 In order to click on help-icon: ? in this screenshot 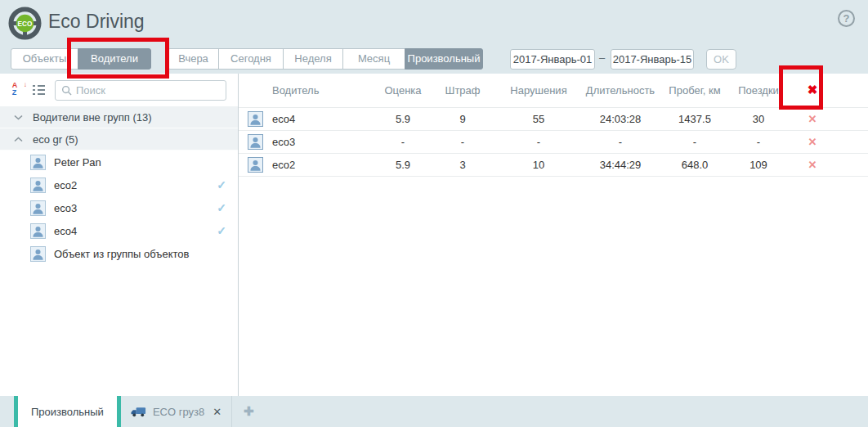, I will do `click(847, 18)`.